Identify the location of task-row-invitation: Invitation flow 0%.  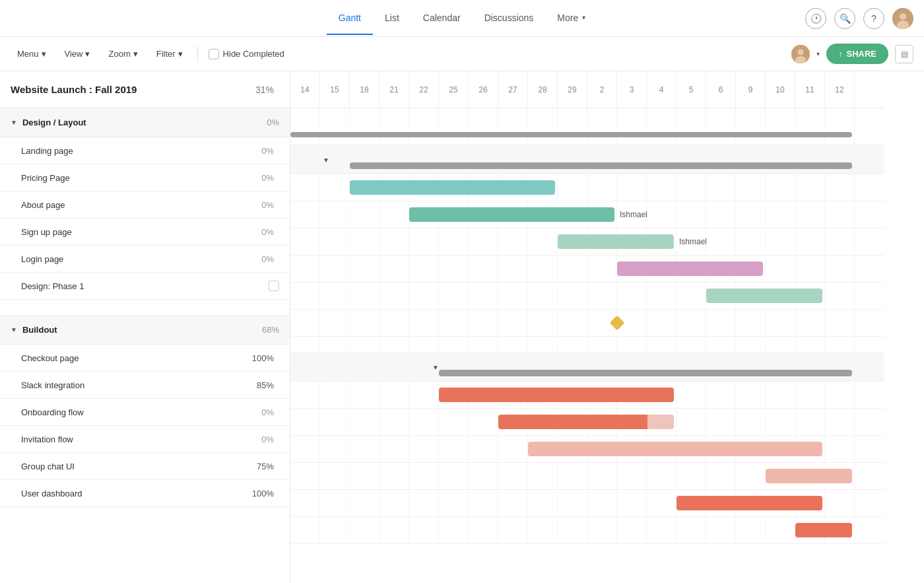
(145, 440).